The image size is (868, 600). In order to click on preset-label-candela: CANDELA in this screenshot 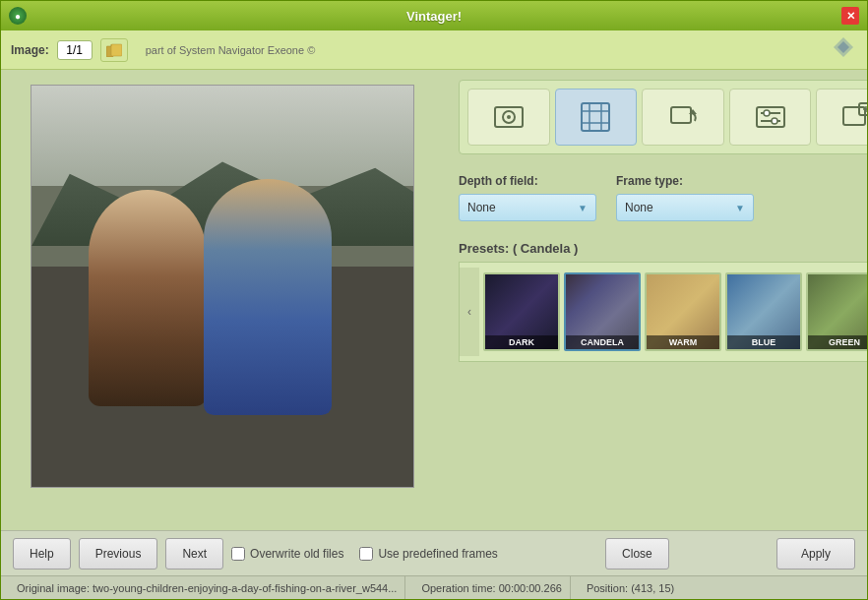, I will do `click(602, 342)`.